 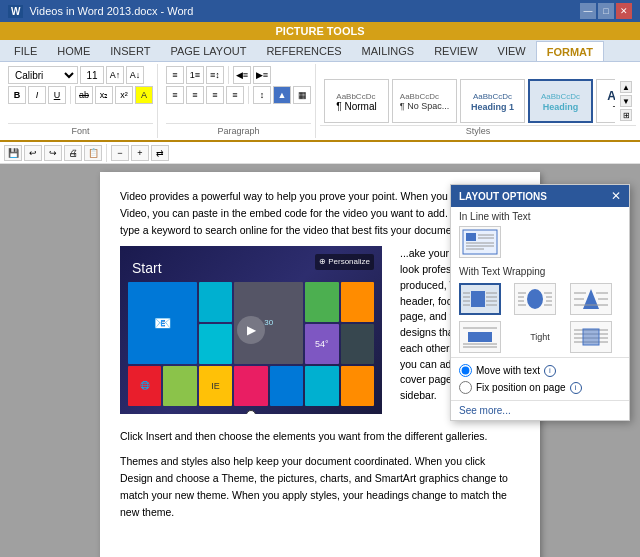 What do you see at coordinates (93, 153) in the screenshot?
I see `quick-clipboard-btn: 📋` at bounding box center [93, 153].